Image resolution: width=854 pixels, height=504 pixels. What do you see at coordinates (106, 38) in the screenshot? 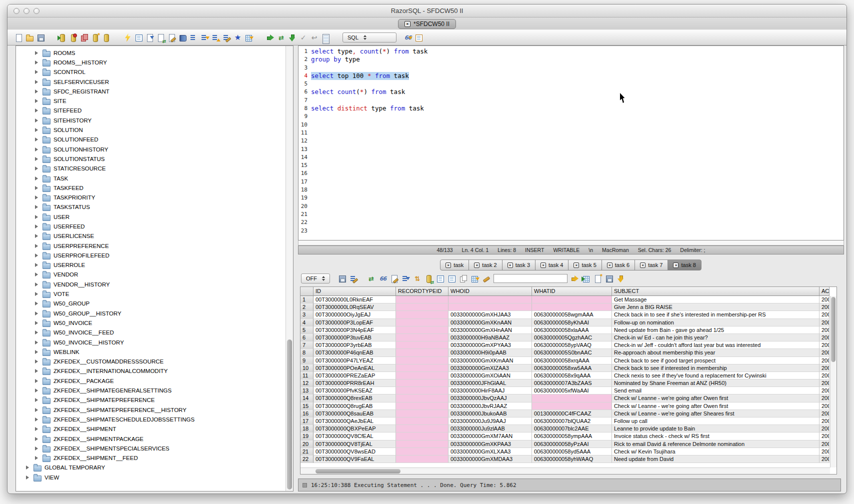
I see `database-icon` at bounding box center [106, 38].